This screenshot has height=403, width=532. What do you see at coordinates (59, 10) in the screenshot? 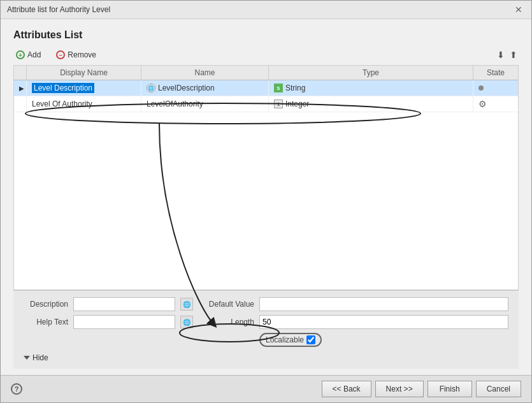
I see `window-title: Attribute list for Authority Level` at bounding box center [59, 10].